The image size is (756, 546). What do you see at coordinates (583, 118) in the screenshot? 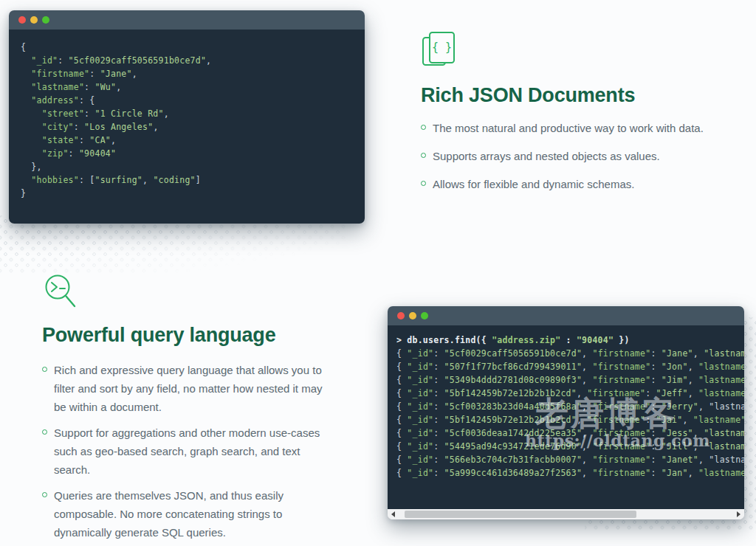
I see `feature-rich-json-documents: { } Rich JSON Documents The most natural…` at bounding box center [583, 118].